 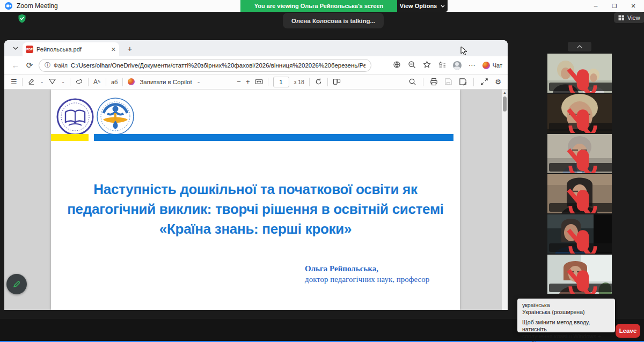 I want to click on collections-icon, so click(x=442, y=65).